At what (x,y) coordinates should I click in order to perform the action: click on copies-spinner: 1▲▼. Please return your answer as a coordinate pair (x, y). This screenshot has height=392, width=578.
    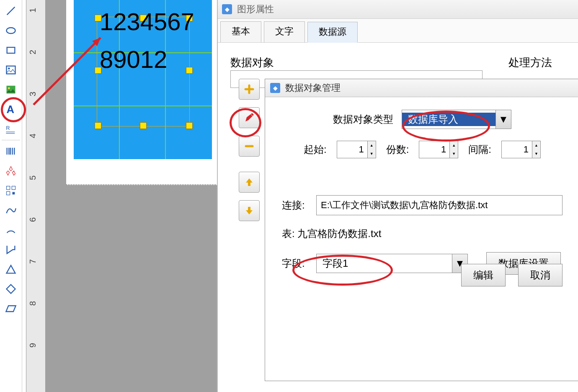
    Looking at the image, I should click on (439, 150).